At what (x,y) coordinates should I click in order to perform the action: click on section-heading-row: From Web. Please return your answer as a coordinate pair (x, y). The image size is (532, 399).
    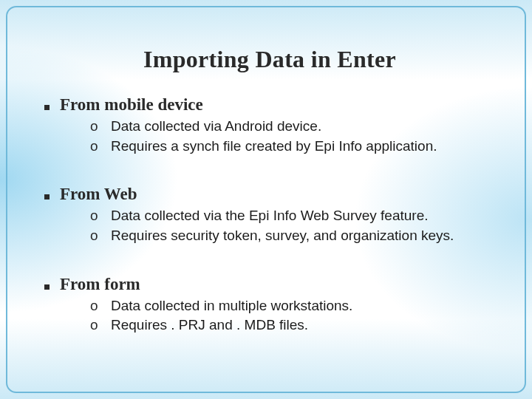
    Looking at the image, I should click on (270, 194).